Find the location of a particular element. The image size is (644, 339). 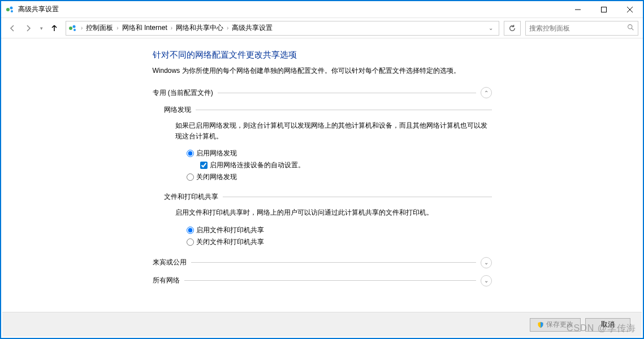

checkbox-auto-setup: 启用网络连接设备的自动设置。 is located at coordinates (346, 165).